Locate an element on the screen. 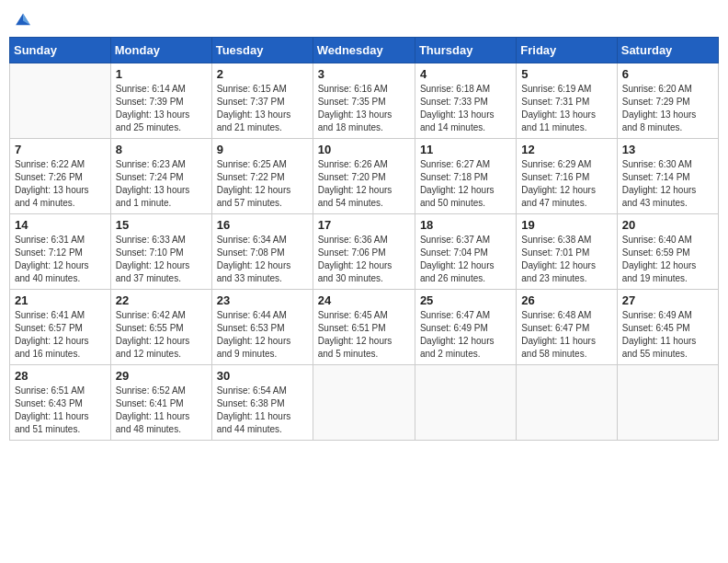  day-info: Sunrise: 6:19 AMSunset: 7:31 PMDaylight:… is located at coordinates (566, 109).